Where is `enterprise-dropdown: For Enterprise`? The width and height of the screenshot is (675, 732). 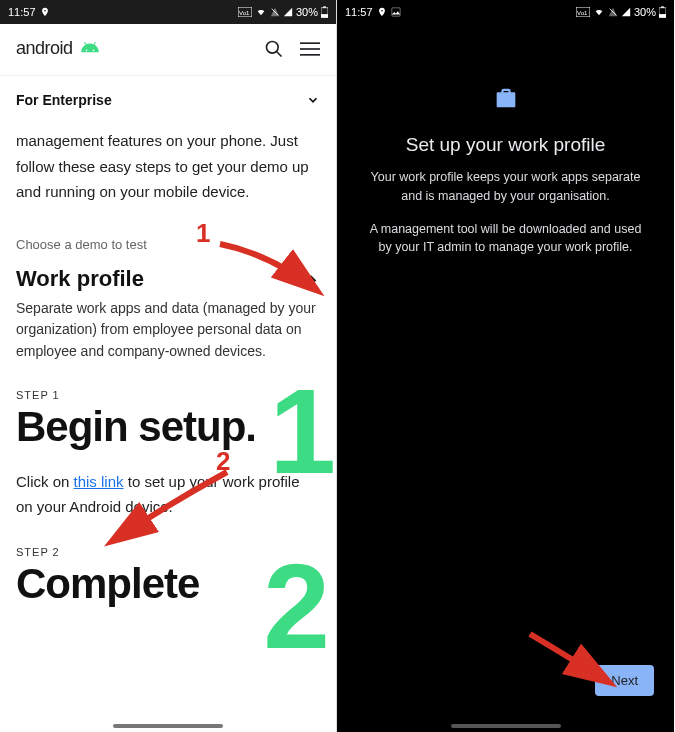
enterprise-dropdown: For Enterprise is located at coordinates (168, 100).